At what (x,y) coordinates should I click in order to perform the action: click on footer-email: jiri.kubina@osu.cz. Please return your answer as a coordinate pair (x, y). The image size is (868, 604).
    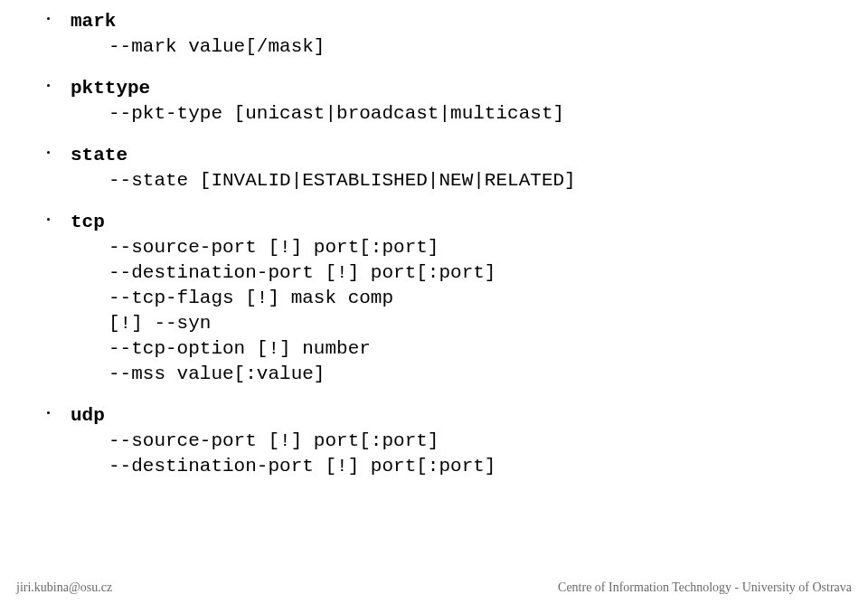
    Looking at the image, I should click on (64, 588).